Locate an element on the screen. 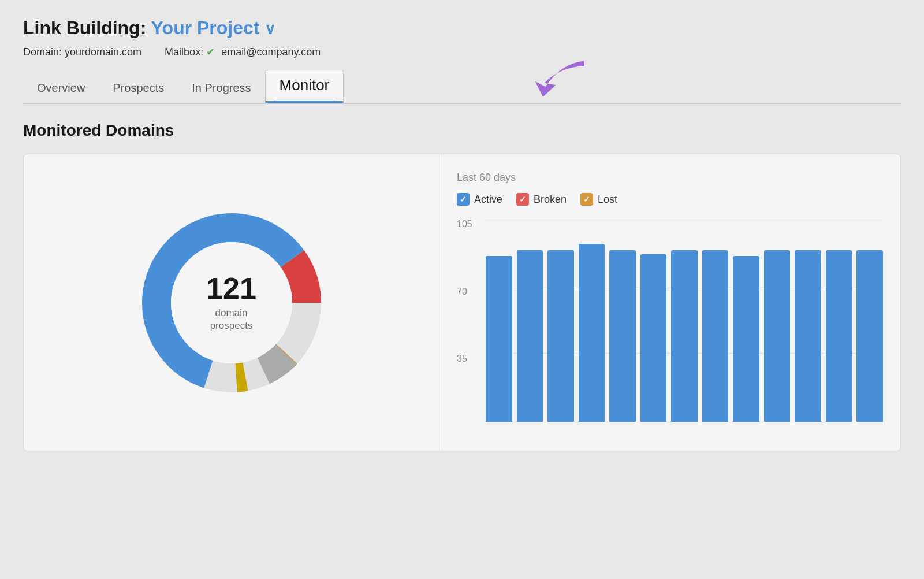 Image resolution: width=924 pixels, height=579 pixels. legend-broken-label: Broken is located at coordinates (550, 200).